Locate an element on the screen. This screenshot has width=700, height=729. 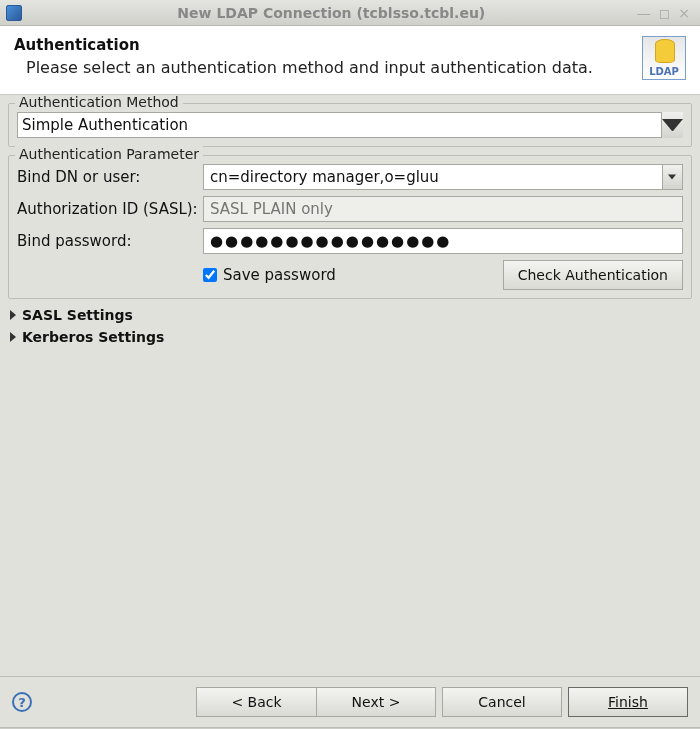
save-password-label: Save password is located at coordinates (280, 275).